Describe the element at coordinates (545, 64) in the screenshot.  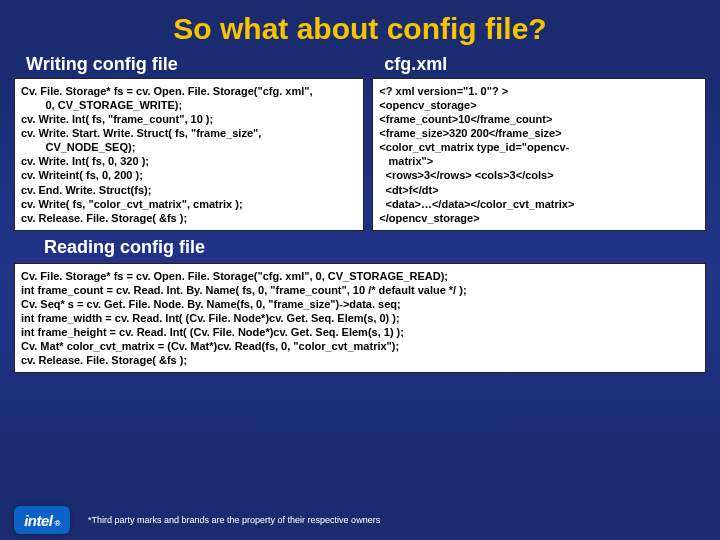
I see `heading-xml: cfg.xml` at that location.